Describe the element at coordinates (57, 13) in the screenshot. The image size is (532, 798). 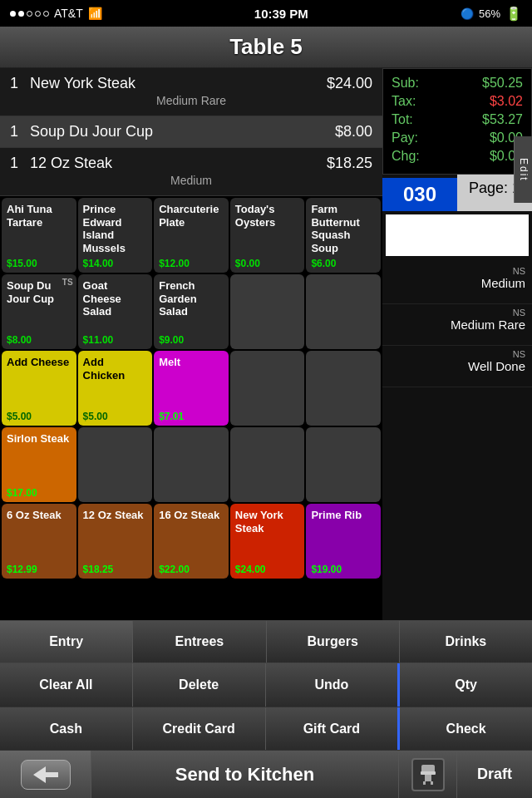
I see `status-left: AT&T 📶` at that location.